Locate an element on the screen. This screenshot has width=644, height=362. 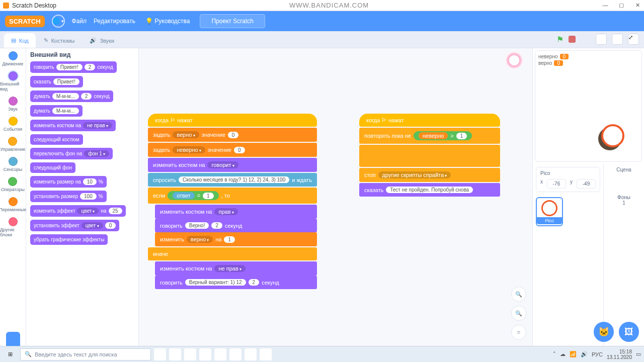
block-if: еслиответ=1, то is located at coordinates (232, 196).